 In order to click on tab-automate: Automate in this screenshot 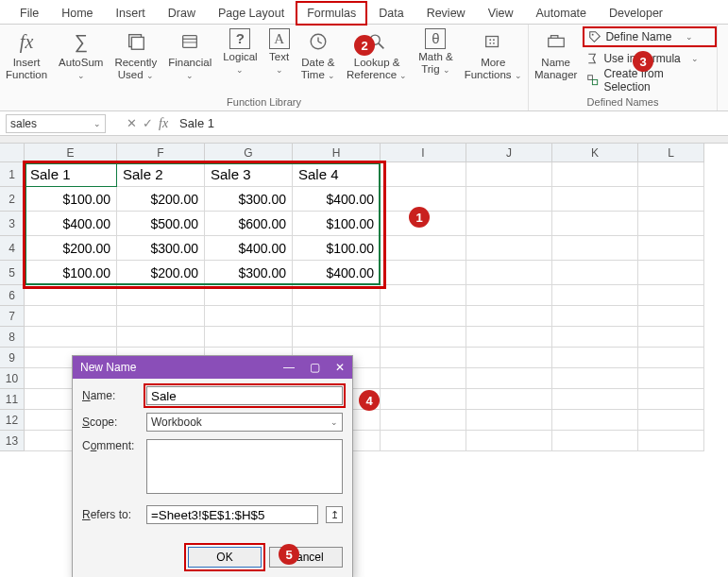, I will do `click(562, 13)`.